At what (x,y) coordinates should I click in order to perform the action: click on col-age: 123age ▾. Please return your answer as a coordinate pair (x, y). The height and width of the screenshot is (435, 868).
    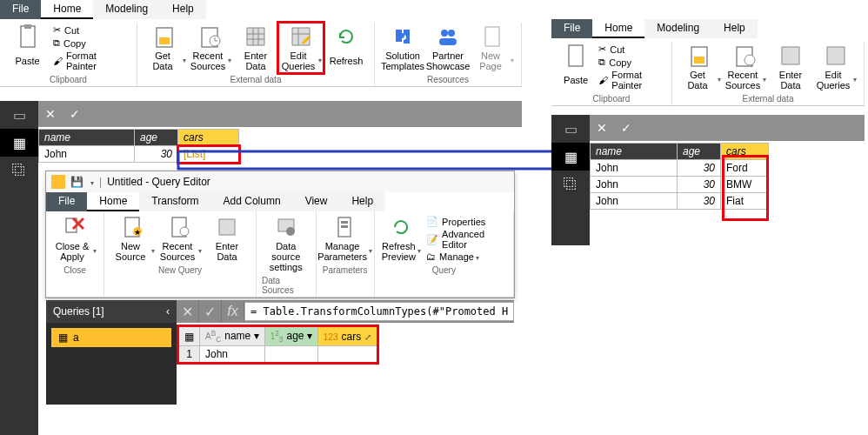
    Looking at the image, I should click on (290, 337).